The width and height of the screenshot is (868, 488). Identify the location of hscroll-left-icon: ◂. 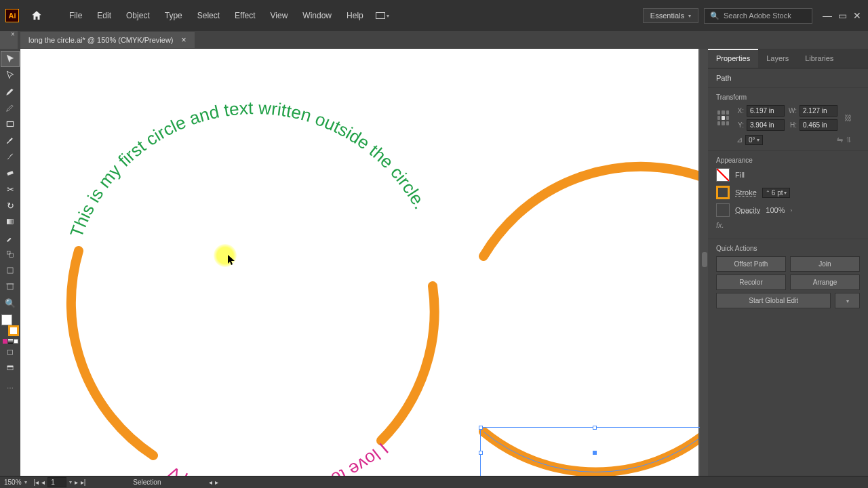
(210, 483).